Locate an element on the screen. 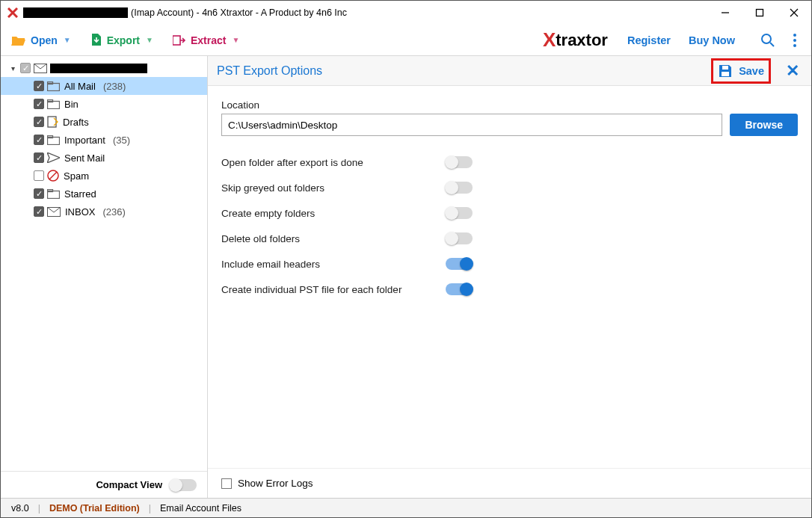  folder-count: (238) is located at coordinates (114, 87).